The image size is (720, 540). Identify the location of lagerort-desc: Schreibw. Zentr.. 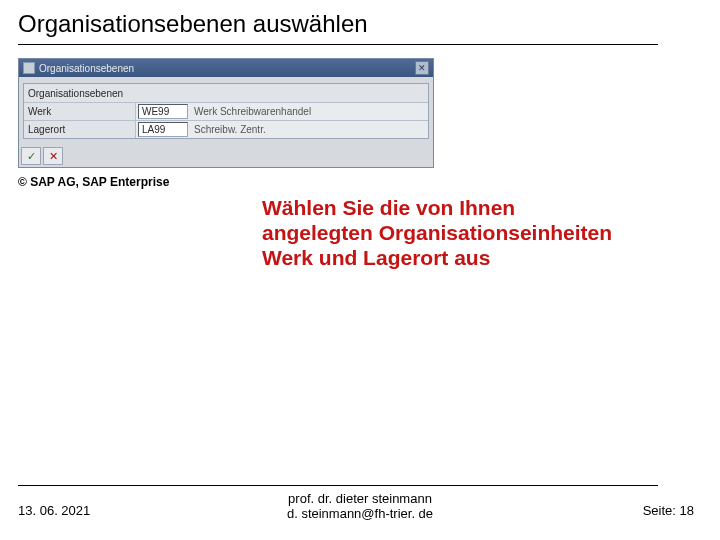
(309, 130).